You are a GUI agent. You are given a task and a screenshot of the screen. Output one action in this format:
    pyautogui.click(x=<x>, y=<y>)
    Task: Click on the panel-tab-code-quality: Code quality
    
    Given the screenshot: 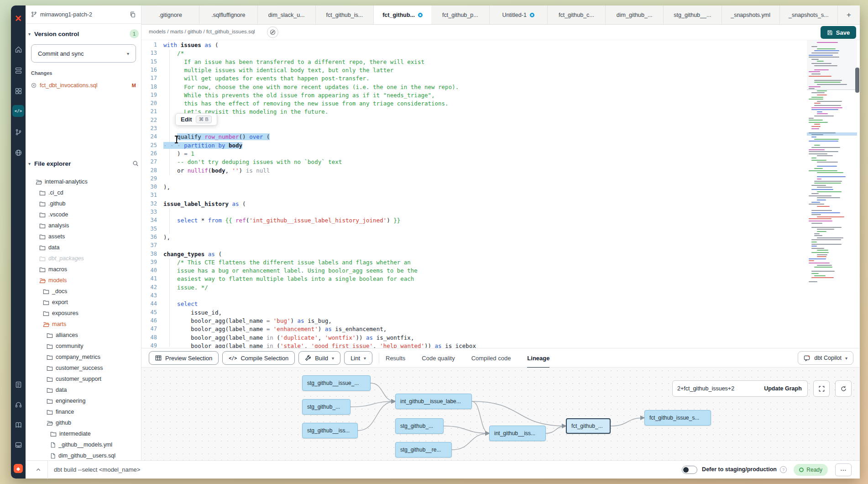 What is the action you would take?
    pyautogui.click(x=438, y=358)
    